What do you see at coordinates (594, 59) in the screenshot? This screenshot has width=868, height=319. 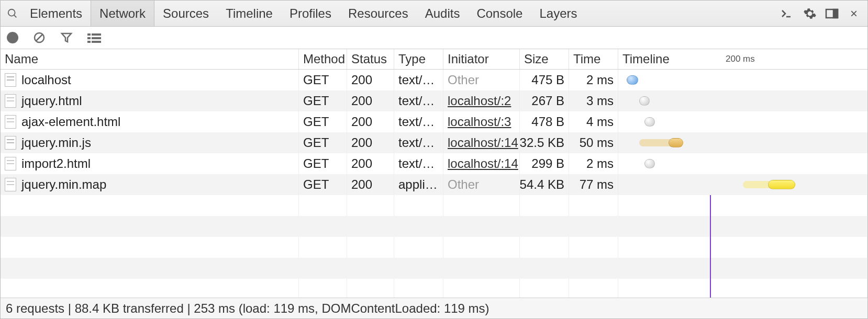 I see `col-time: Time` at bounding box center [594, 59].